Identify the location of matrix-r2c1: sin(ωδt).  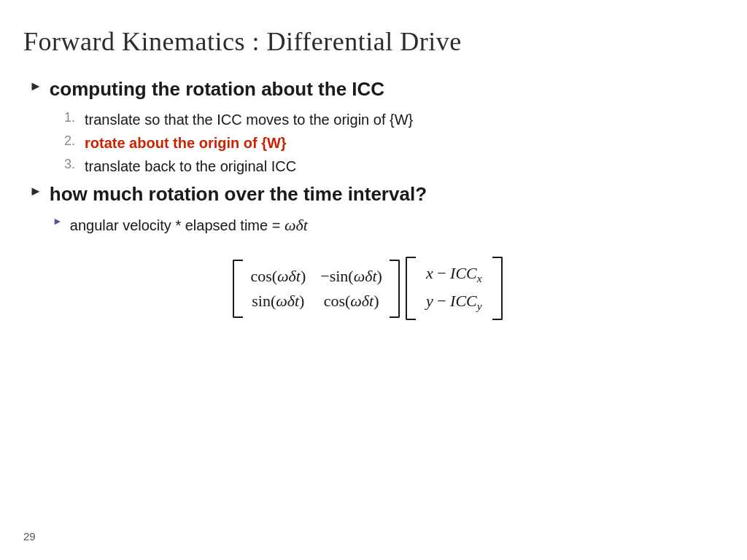
(278, 301).